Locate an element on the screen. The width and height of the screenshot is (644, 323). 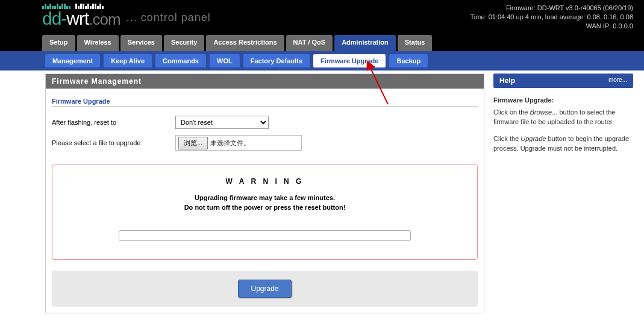
after-flash-label: After flashing, reset to is located at coordinates (113, 122).